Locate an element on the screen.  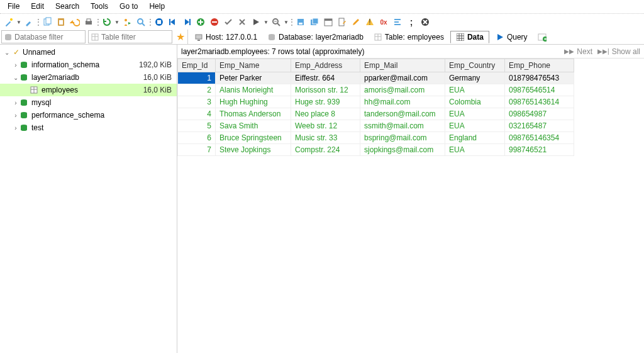
hex-icon: 0x is located at coordinates (384, 22).